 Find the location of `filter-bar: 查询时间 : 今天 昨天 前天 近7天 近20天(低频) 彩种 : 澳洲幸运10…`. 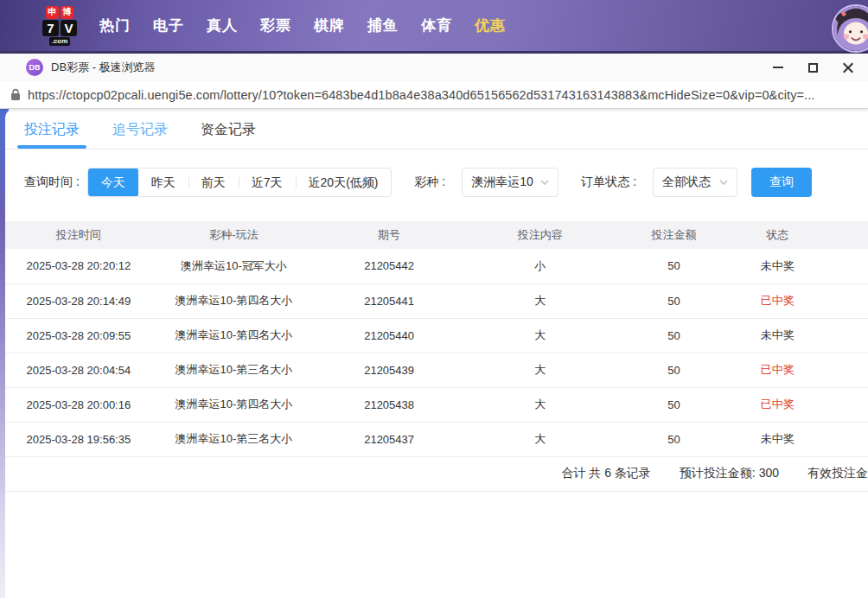

filter-bar: 查询时间 : 今天 昨天 前天 近7天 近20天(低频) 彩种 : 澳洲幸运10… is located at coordinates (446, 182).